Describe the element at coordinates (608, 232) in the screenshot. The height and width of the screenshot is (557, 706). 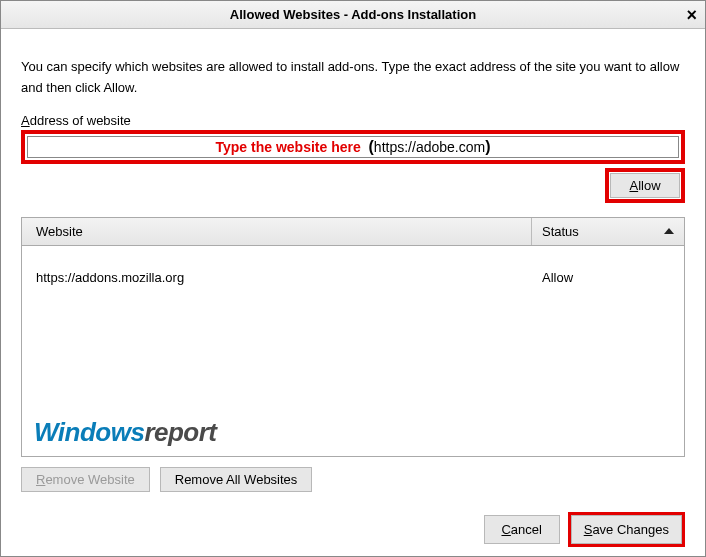
I see `column-header-status: Status` at that location.